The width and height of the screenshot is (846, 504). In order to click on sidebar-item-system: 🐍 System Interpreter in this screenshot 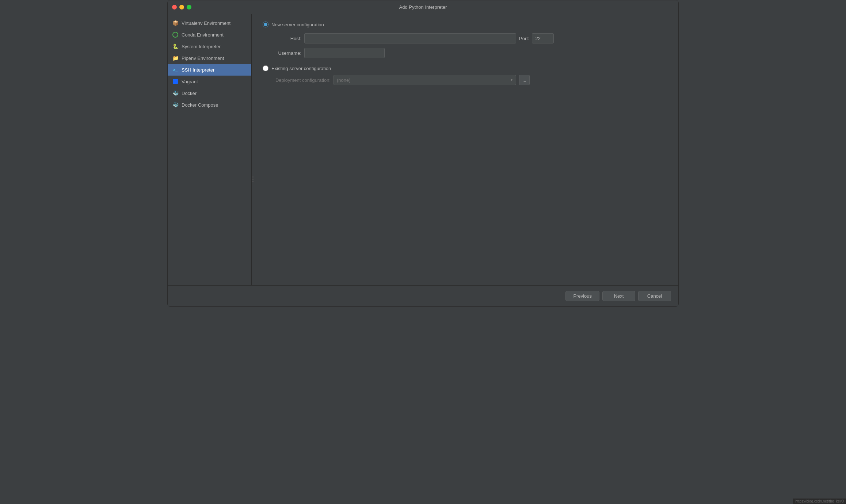, I will do `click(210, 46)`.